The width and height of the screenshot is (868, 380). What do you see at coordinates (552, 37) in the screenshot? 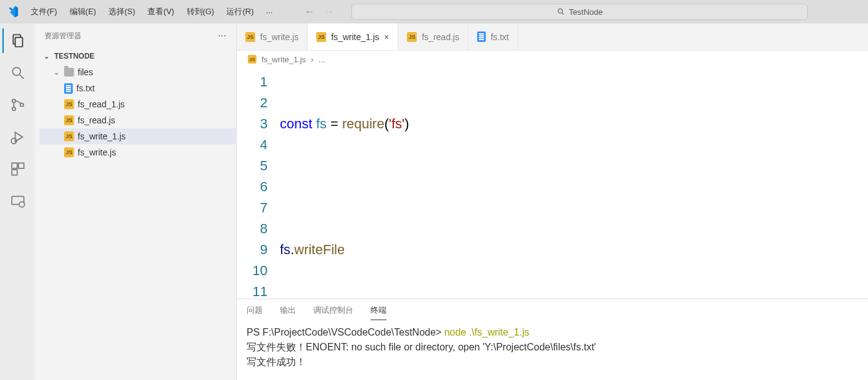
I see `editor-tabs: JSfs_write.js JSfs_write_1.js× JSfs_read…` at bounding box center [552, 37].